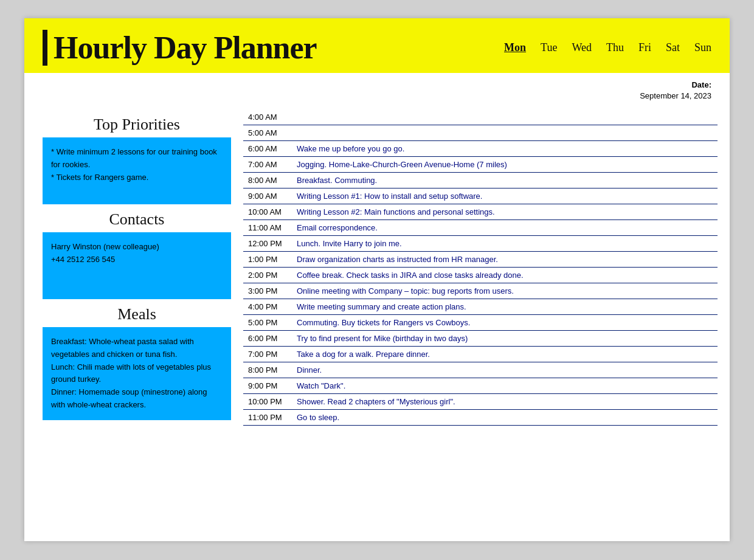  Describe the element at coordinates (505, 228) in the screenshot. I see `schedule-task: Email correspondence.` at that location.